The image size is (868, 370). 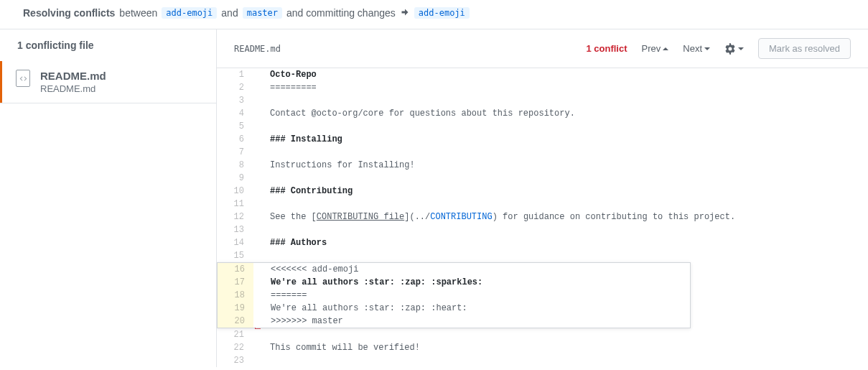 What do you see at coordinates (235, 101) in the screenshot?
I see `line-number: 3` at bounding box center [235, 101].